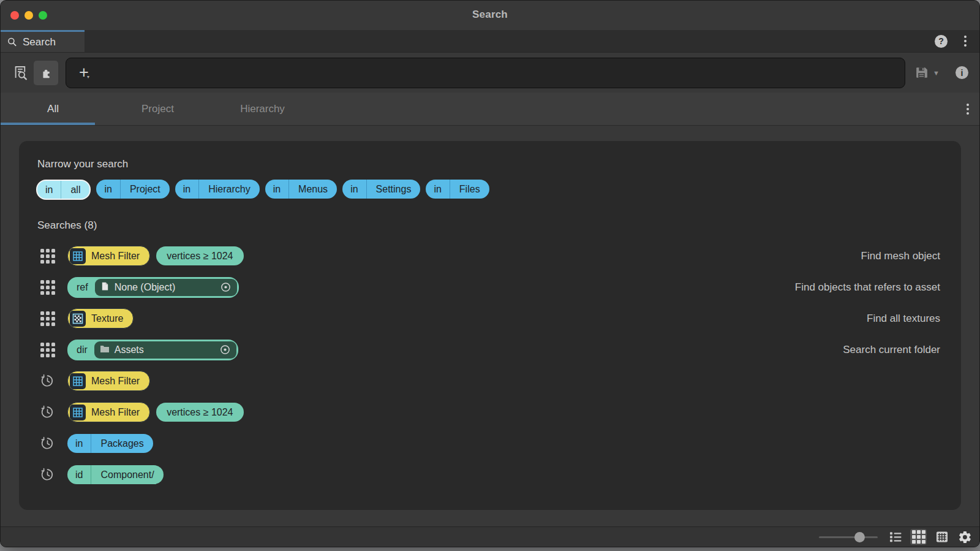 This screenshot has width=980, height=551. I want to click on search-description: Find all textures, so click(903, 319).